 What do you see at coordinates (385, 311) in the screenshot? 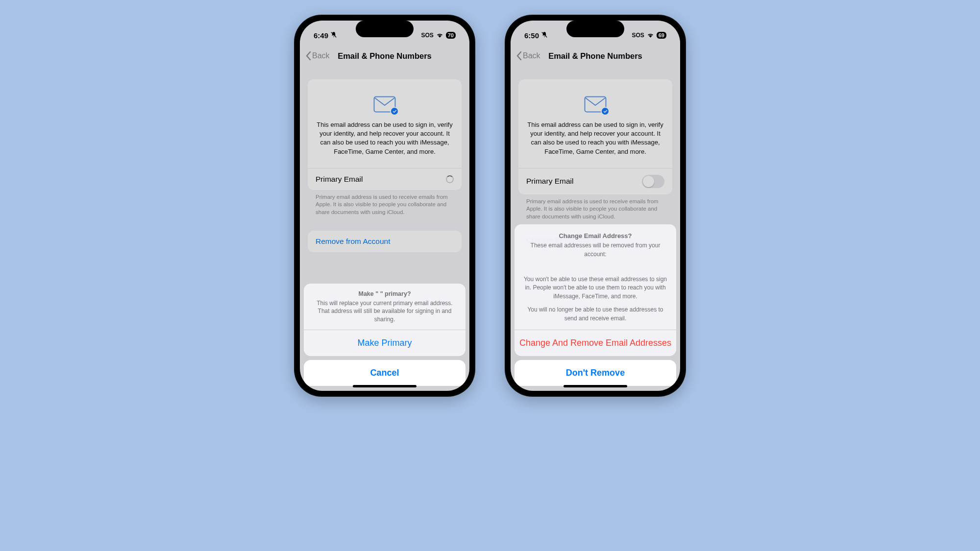
I see `sheet-message: This will replace your current primary e…` at bounding box center [385, 311].